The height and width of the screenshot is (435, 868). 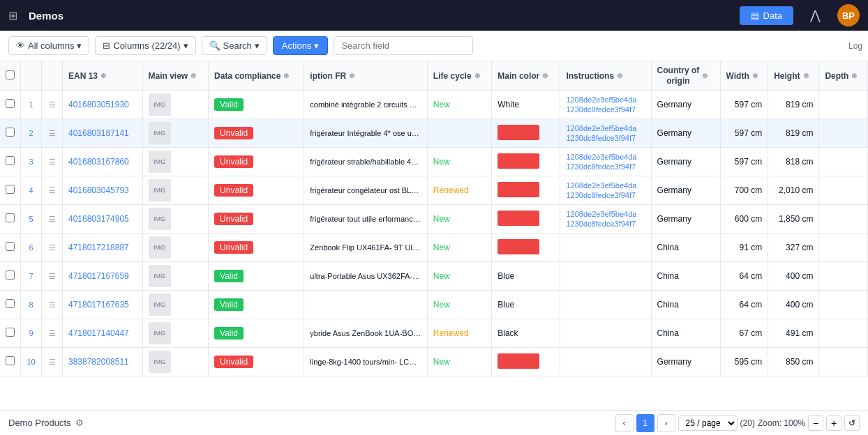 What do you see at coordinates (434, 219) in the screenshot?
I see `table-row: 5☰4016803174905IMGUnvalidfrigérateur tou…` at bounding box center [434, 219].